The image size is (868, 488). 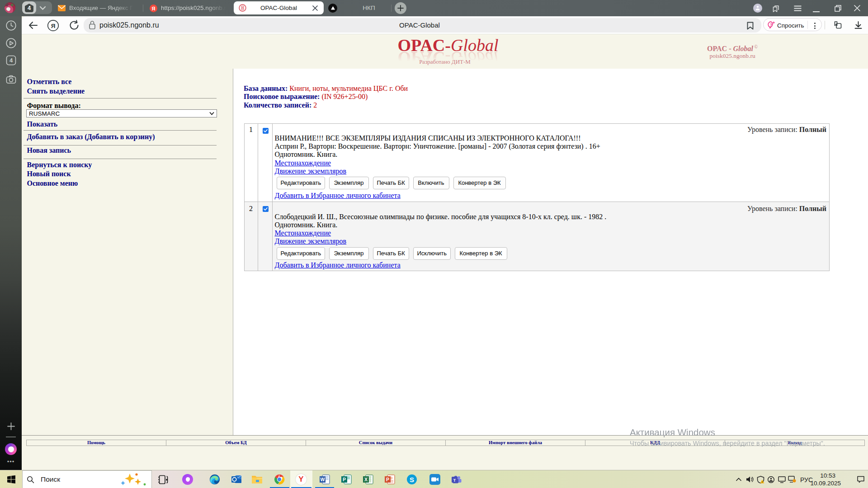 What do you see at coordinates (323, 479) in the screenshot?
I see `svg-text: W` at bounding box center [323, 479].